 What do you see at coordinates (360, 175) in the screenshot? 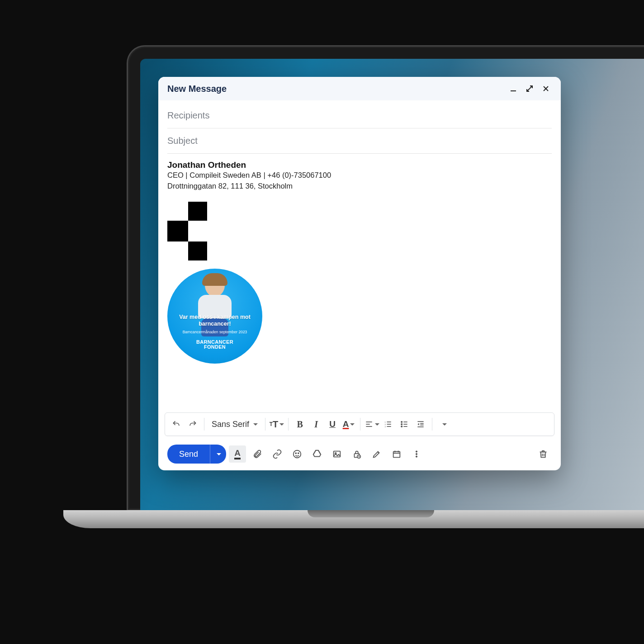
I see `signature-line-1: CEO | Compileit Sweden AB | +46 (0)-7350…` at bounding box center [360, 175].